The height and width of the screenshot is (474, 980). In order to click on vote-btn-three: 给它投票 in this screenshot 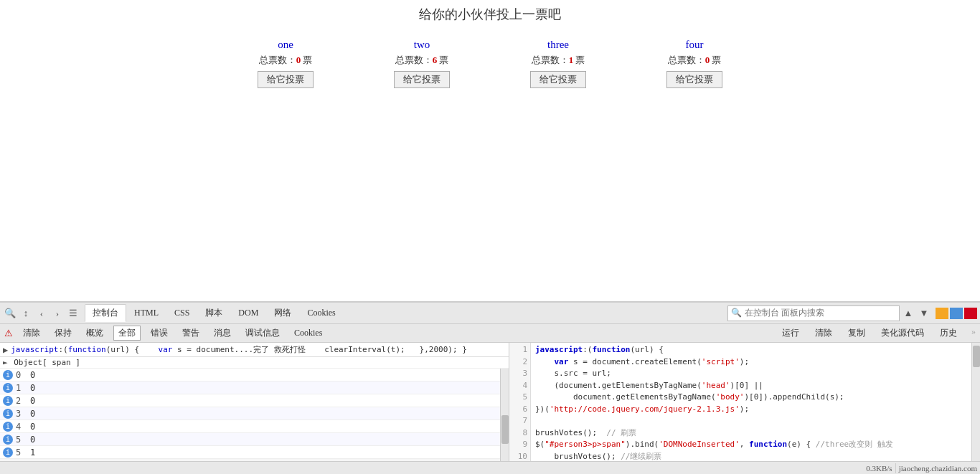, I will do `click(558, 80)`.